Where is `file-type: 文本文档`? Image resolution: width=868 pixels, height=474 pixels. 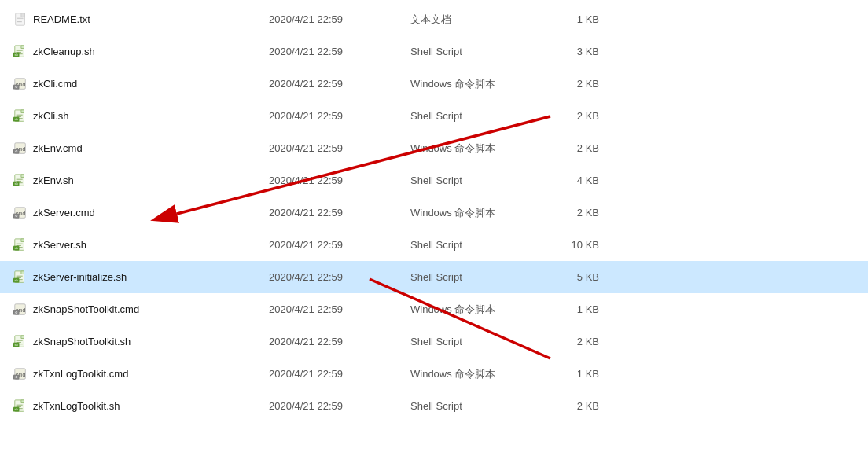
file-type: 文本文档 is located at coordinates (473, 20).